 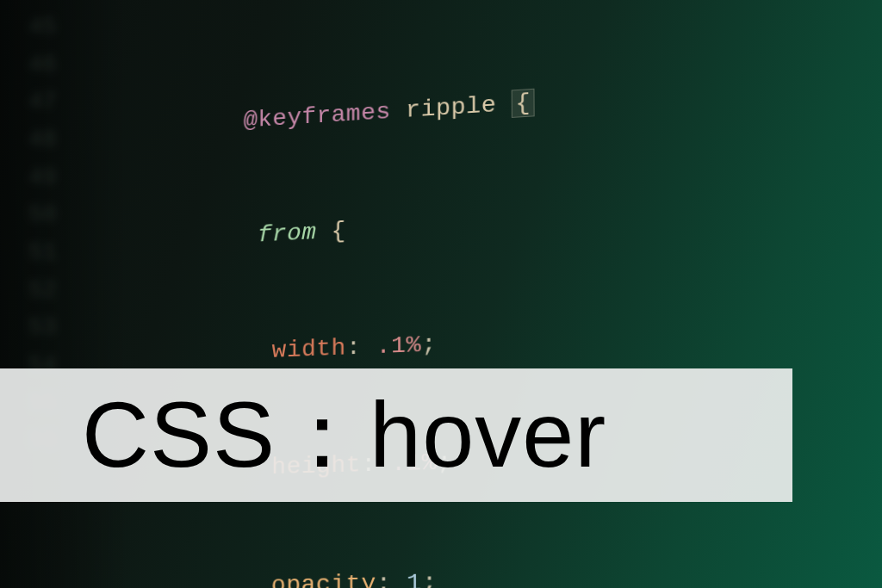 I want to click on css-property-opacity: opacity, so click(x=324, y=579).